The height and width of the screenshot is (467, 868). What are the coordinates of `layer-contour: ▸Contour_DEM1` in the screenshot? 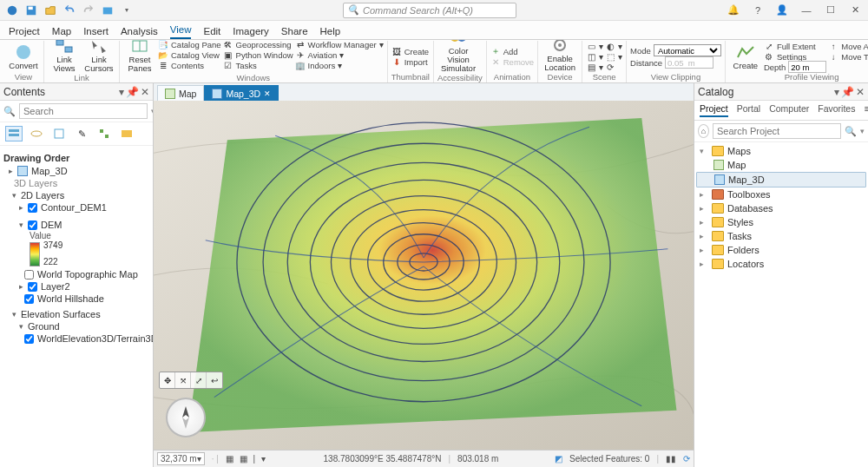 It's located at (76, 207).